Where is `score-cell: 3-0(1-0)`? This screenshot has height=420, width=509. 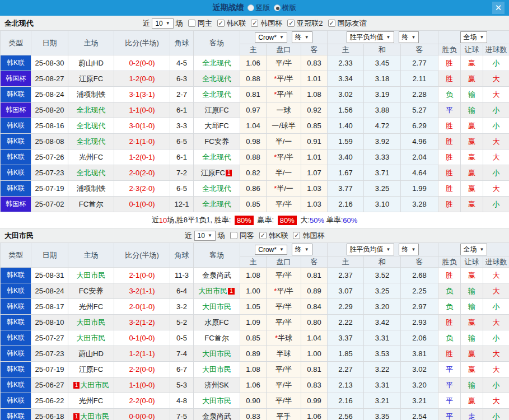
score-cell: 3-0(1-0) is located at coordinates (142, 126).